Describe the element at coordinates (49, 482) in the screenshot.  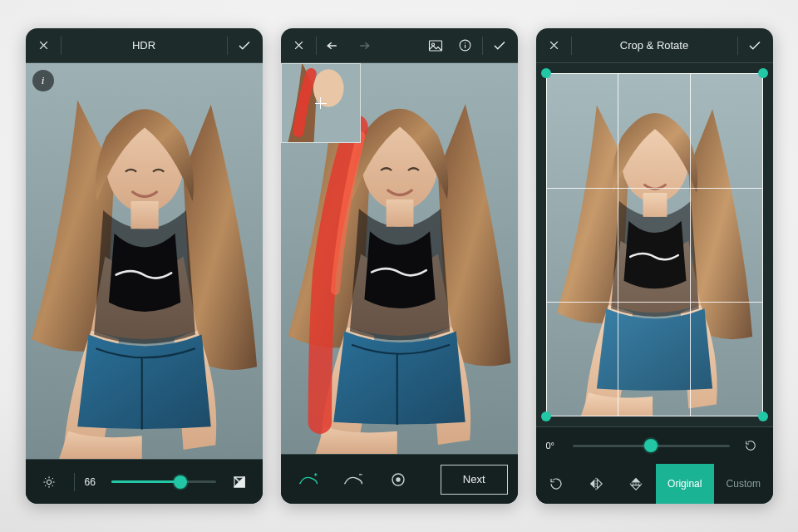
I see `brightness-icon` at that location.